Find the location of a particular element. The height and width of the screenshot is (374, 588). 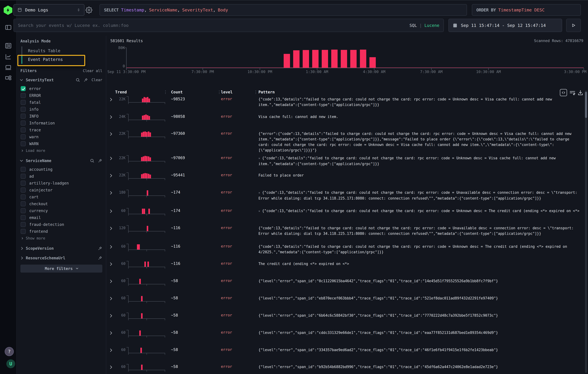

pattern-row: 60~116error{"code":13,"details":"failed … is located at coordinates (347, 252).